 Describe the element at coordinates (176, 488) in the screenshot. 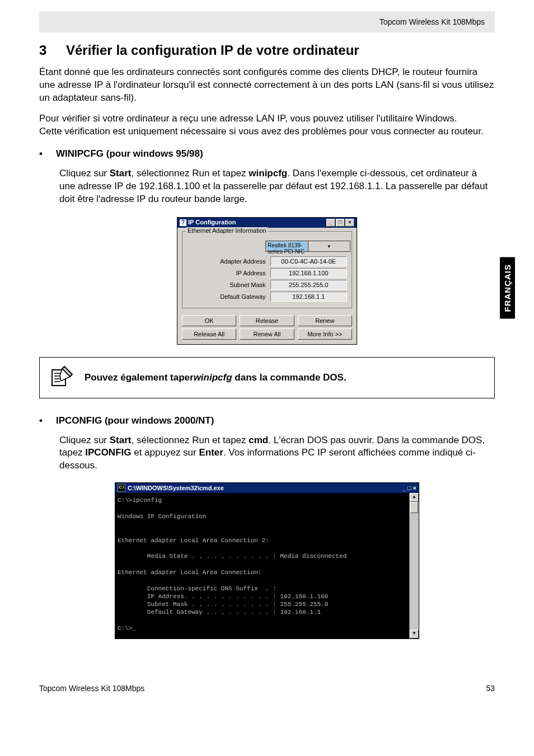

I see `cmd-title-text: C:\WINDOWS\System32\cmd.exe` at that location.